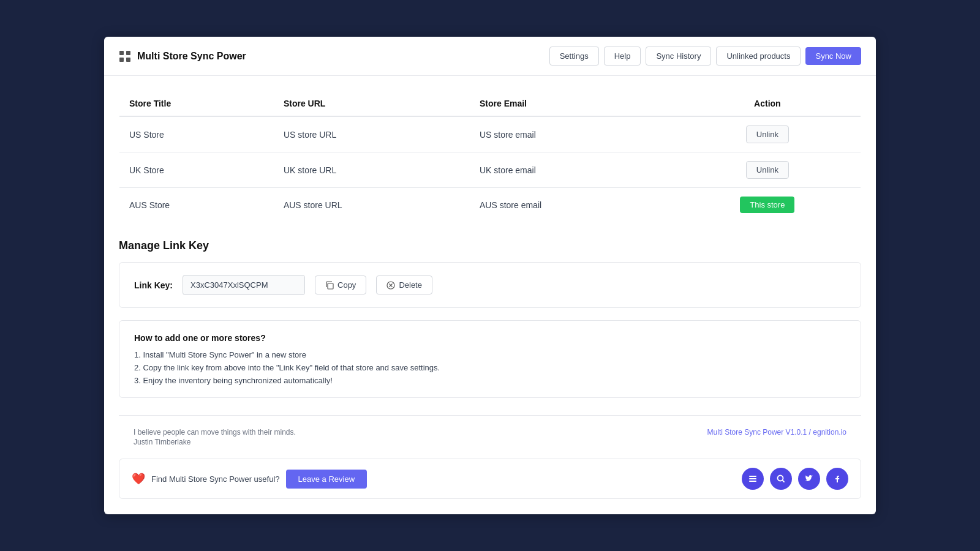 Image resolution: width=980 pixels, height=551 pixels. Describe the element at coordinates (244, 285) in the screenshot. I see `link-key-input` at that location.